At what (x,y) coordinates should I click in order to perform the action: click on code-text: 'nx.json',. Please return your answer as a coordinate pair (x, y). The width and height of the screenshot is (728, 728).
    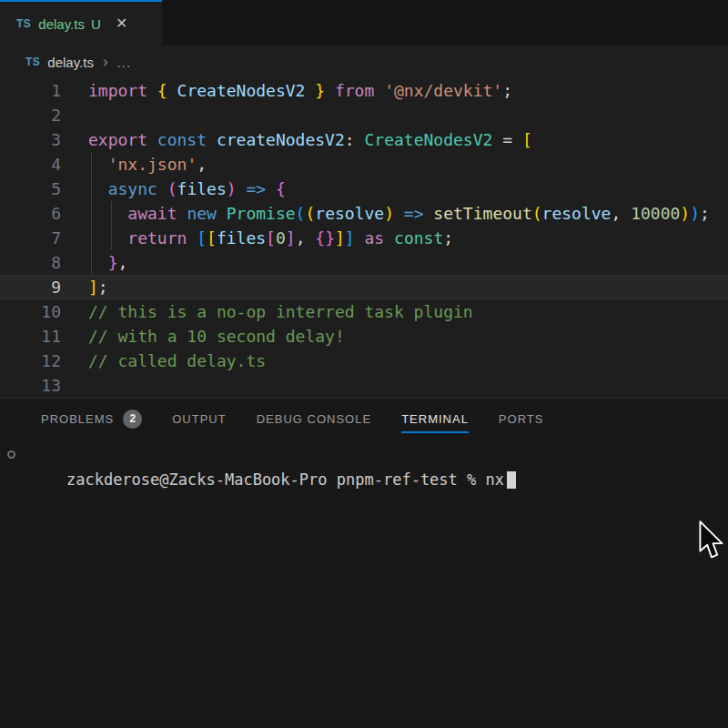
    Looking at the image, I should click on (147, 164).